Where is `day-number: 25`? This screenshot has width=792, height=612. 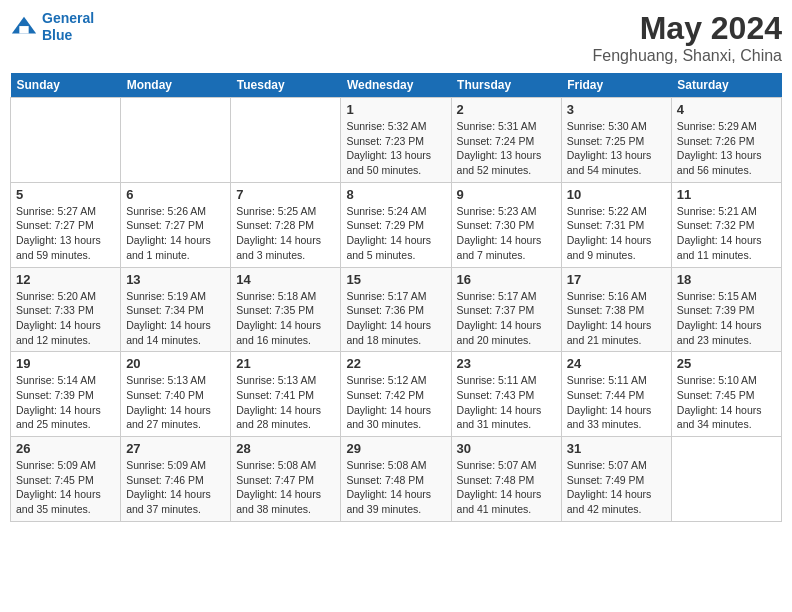 day-number: 25 is located at coordinates (726, 364).